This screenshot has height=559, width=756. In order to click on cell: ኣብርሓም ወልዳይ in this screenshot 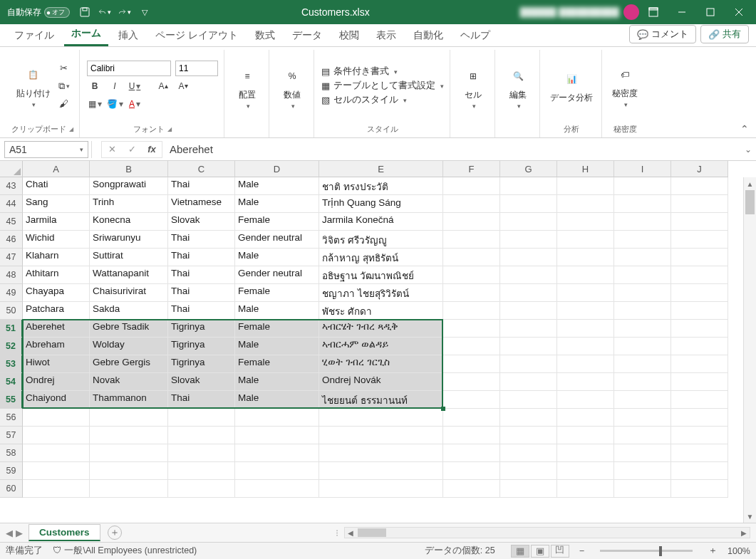, I will do `click(381, 346)`.